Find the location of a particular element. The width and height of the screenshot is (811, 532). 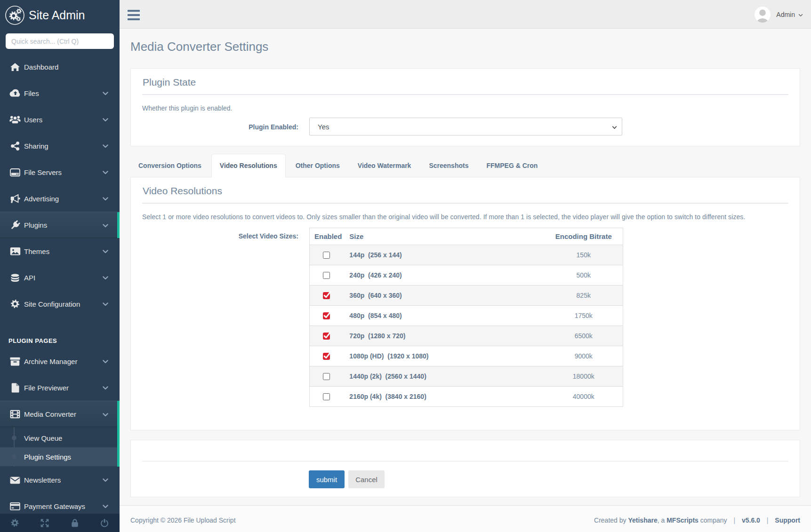

home-icon is located at coordinates (15, 67).